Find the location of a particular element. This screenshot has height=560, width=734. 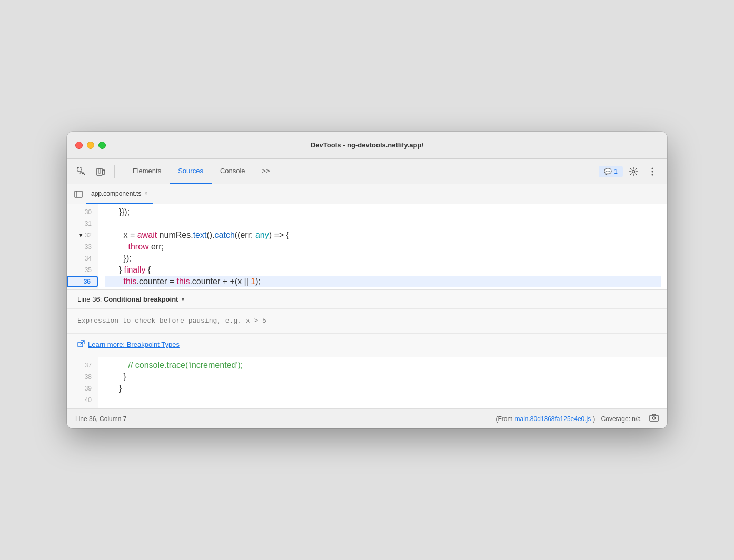

breakpoint-expression-input is located at coordinates (367, 321).